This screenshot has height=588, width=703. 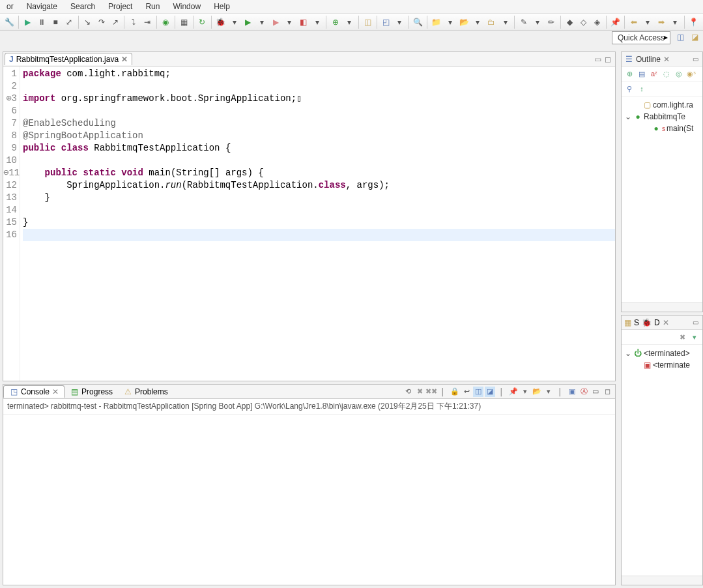 What do you see at coordinates (466, 392) in the screenshot?
I see `word-wrap-icon: ↩` at bounding box center [466, 392].